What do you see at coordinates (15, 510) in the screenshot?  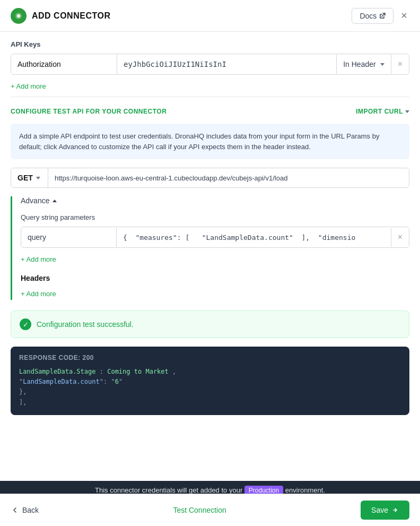 I see `arrow-left-icon` at bounding box center [15, 510].